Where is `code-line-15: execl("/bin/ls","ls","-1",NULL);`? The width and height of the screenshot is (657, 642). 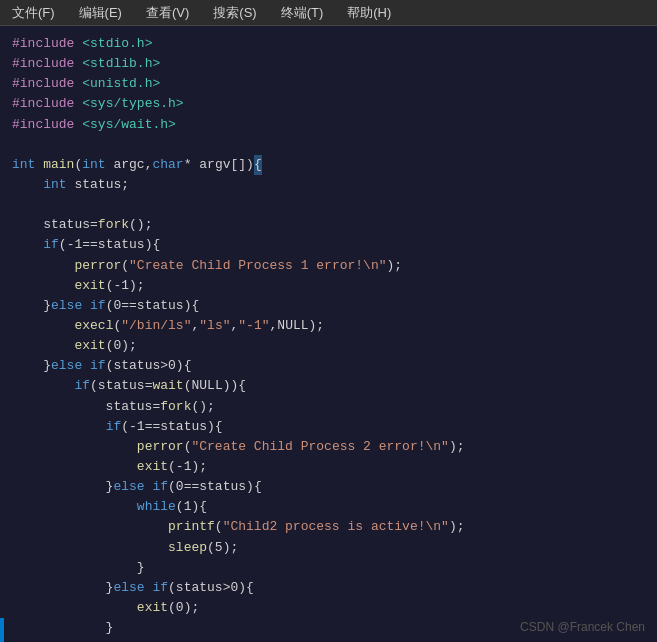
code-line-15: execl("/bin/ls","ls","-1",NULL); is located at coordinates (328, 326).